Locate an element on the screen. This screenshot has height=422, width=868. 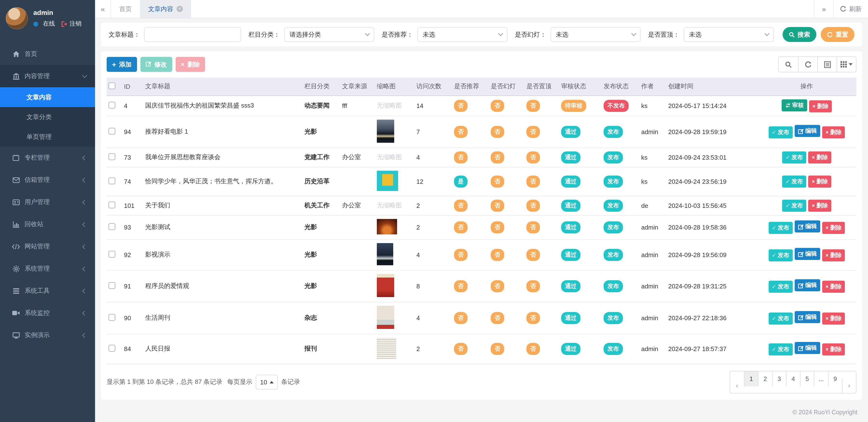
sidebar-item-system: 系统管理 is located at coordinates (48, 269).